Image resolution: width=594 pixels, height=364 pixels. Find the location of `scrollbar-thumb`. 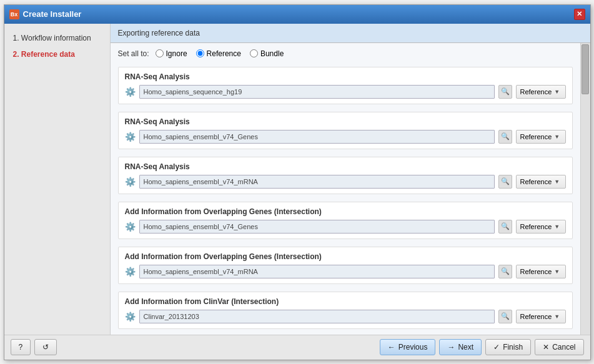

scrollbar-thumb is located at coordinates (585, 69).